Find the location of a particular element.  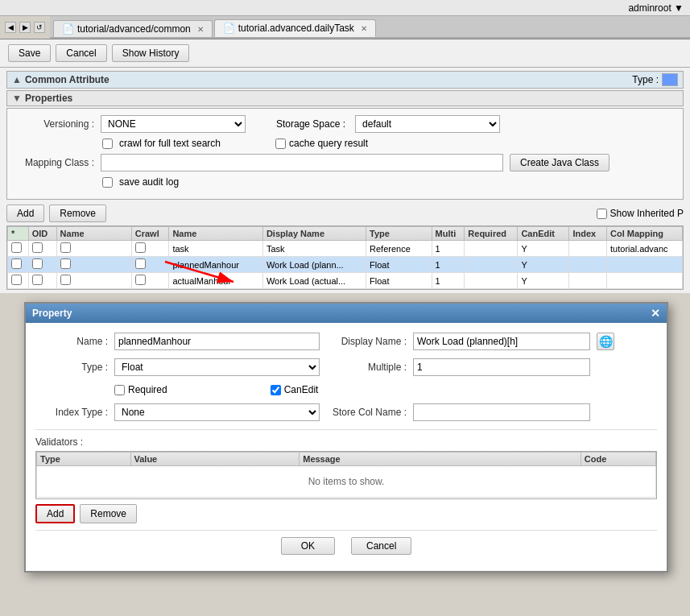

th-required: Required is located at coordinates (491, 234).